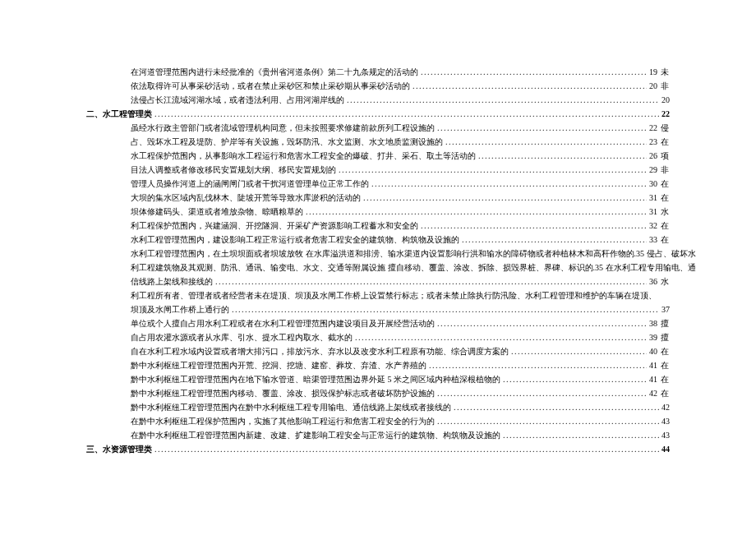 The height and width of the screenshot is (535, 756). Describe the element at coordinates (316, 436) in the screenshot. I see `toc-text: 在黔中水利枢纽工程管理范围内新建、改建、扩建影响工程安全与正常运行的建筑物、构筑…` at that location.